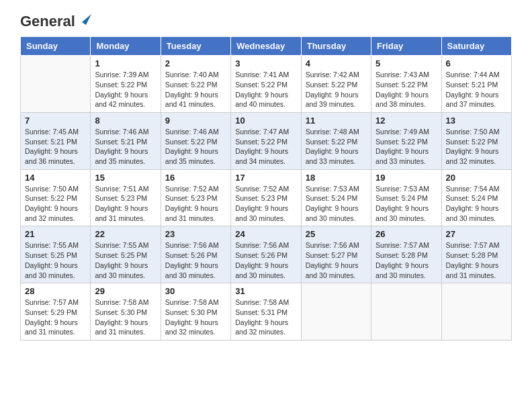 The image size is (532, 411). I want to click on day-info: Sunrise: 7:50 AMSunset: 5:22 PMDaylight:…, so click(477, 146).